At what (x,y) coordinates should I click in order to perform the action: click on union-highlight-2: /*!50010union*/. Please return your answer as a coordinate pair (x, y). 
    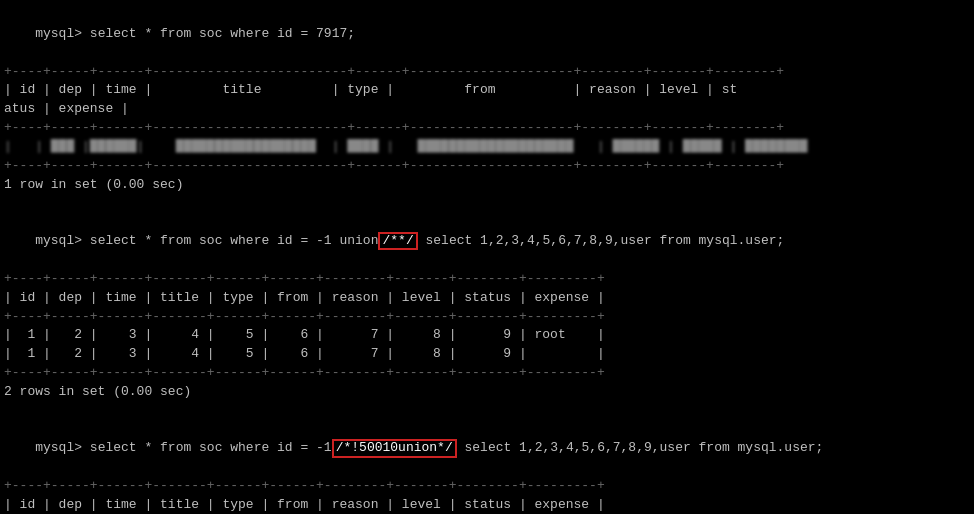
    Looking at the image, I should click on (394, 448).